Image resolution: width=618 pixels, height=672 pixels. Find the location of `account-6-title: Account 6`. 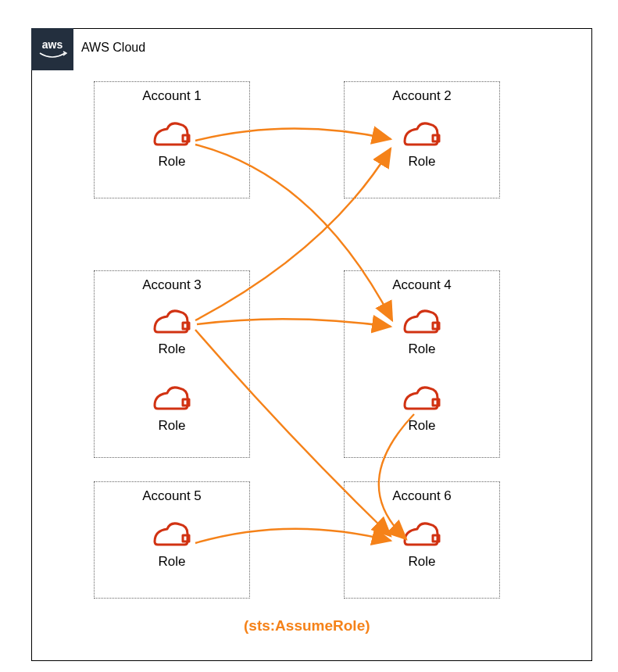

account-6-title: Account 6 is located at coordinates (422, 496).